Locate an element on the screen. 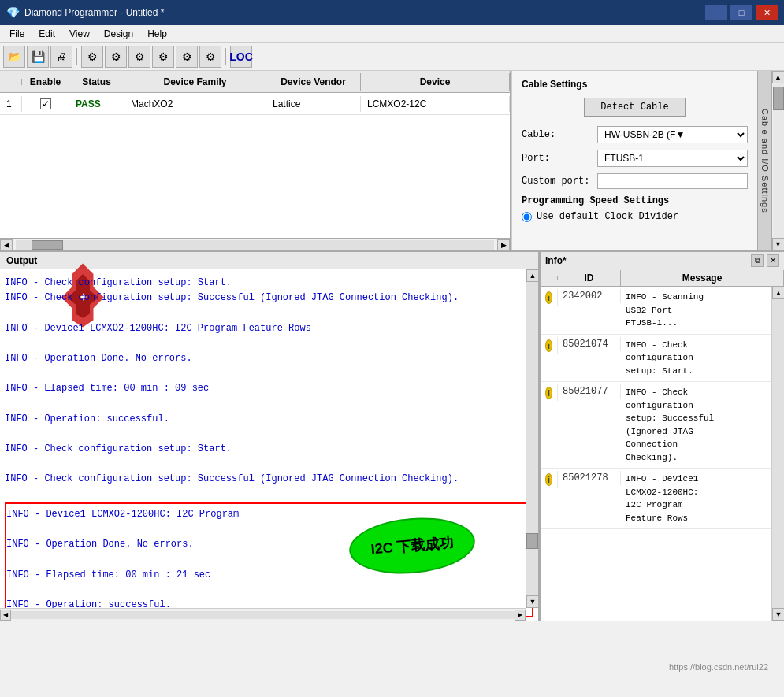 Image resolution: width=784 pixels, height=697 pixels. info-vscroll-up: ▲ is located at coordinates (778, 293).